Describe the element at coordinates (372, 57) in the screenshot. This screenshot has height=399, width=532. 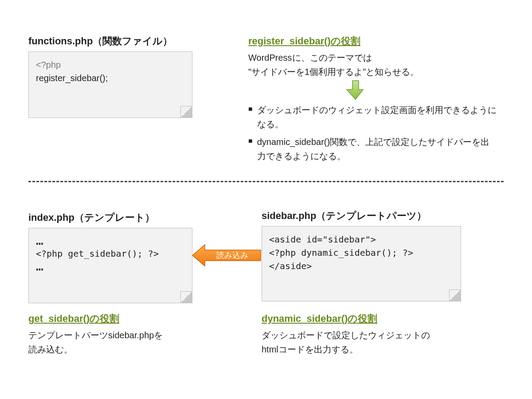
I see `register-block: register_sidebar()の役割 WordPressに、このテーマでは…` at that location.